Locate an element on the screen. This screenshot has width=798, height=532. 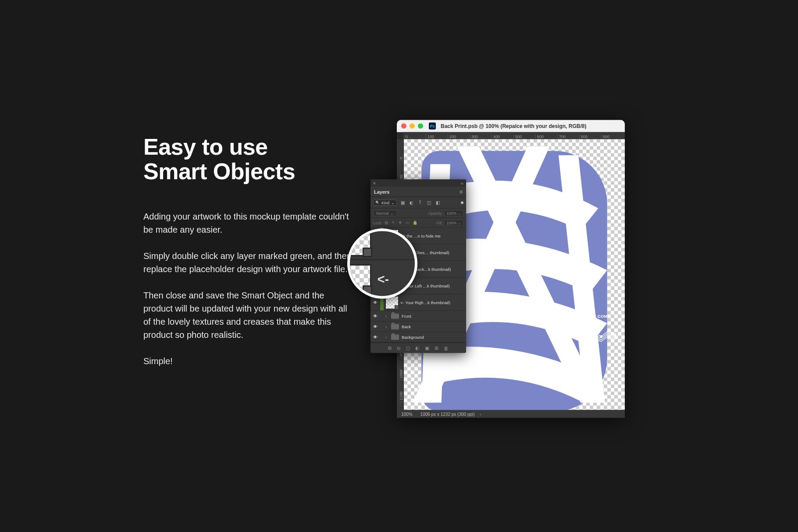
status-bar: 100% 1006 px x 1232 px (300 ppi) › is located at coordinates (511, 414).